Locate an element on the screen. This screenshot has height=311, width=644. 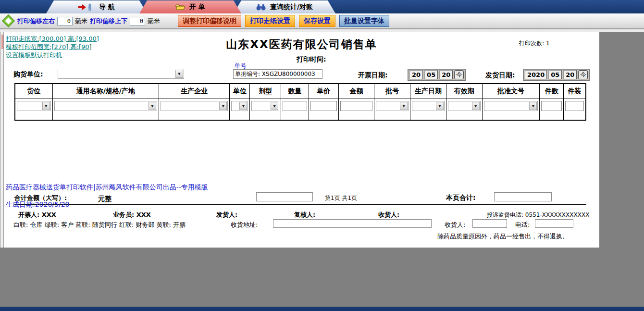
window-bottom-edge is located at coordinates (322, 309).